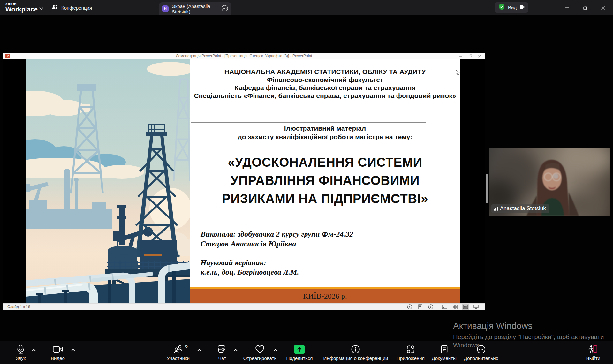 This screenshot has width=613, height=364. I want to click on host-badge: H, so click(165, 9).